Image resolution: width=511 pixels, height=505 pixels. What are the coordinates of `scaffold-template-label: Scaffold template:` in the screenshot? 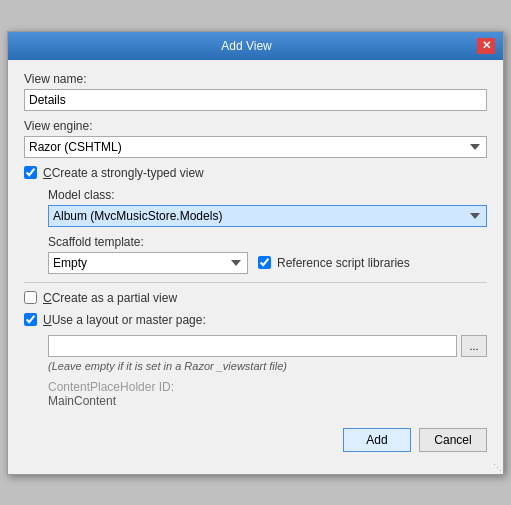 It's located at (268, 242).